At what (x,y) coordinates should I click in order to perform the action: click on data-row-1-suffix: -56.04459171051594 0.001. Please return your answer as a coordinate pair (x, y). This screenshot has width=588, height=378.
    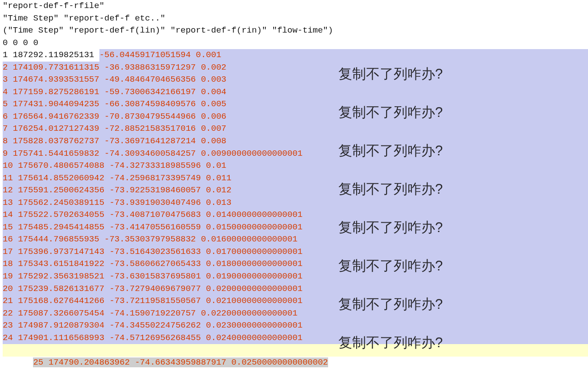
    Looking at the image, I should click on (344, 55).